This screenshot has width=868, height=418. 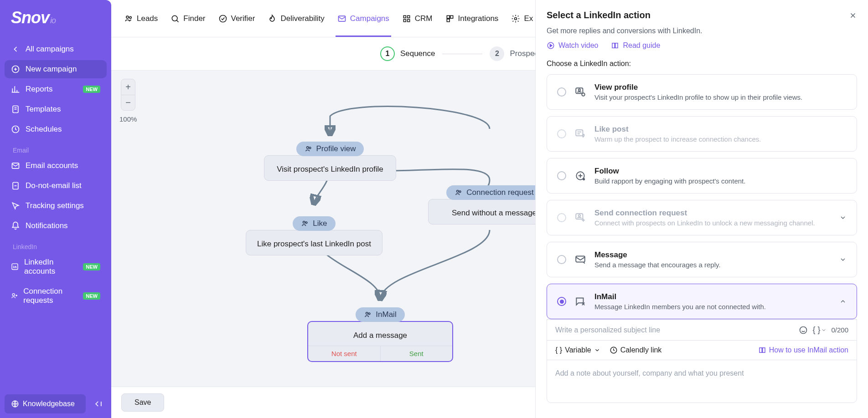 What do you see at coordinates (16, 109) in the screenshot?
I see `file-icon` at bounding box center [16, 109].